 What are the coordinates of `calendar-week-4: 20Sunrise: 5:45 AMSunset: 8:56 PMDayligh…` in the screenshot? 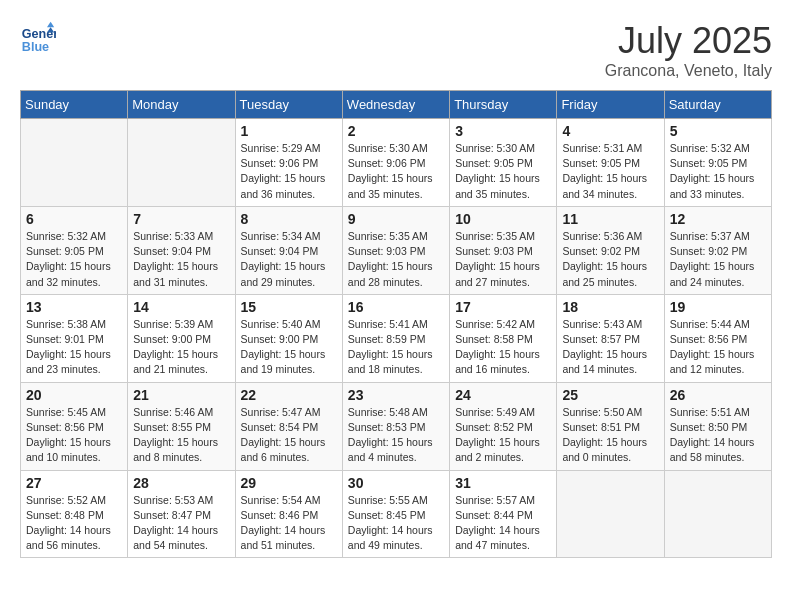 It's located at (396, 426).